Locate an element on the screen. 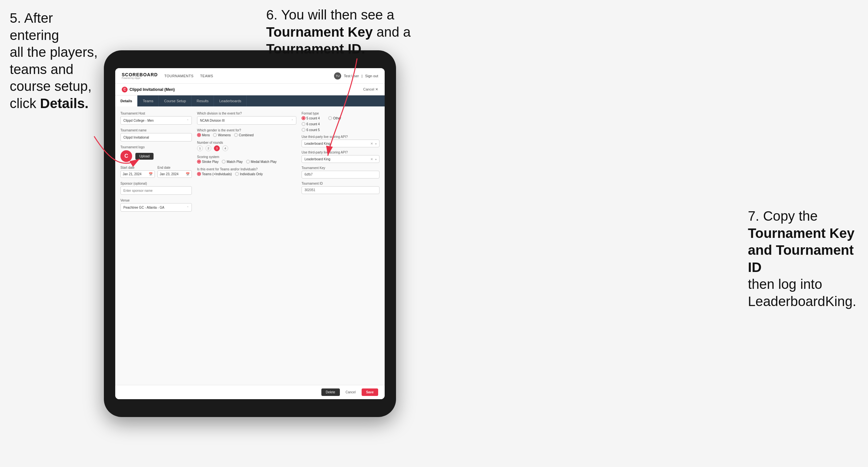  round-3-btn: 3 is located at coordinates (217, 148).